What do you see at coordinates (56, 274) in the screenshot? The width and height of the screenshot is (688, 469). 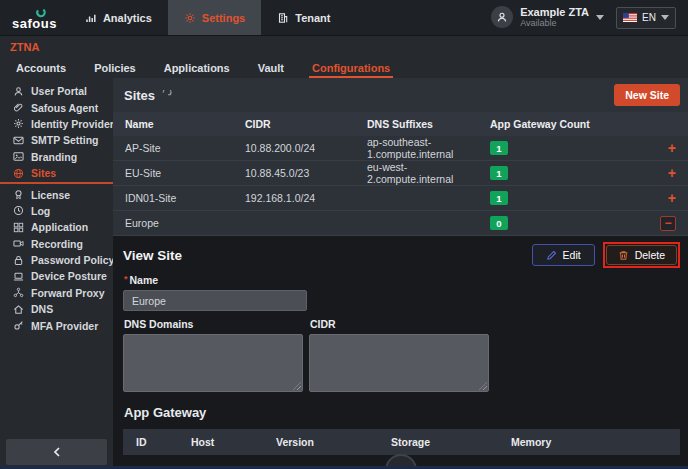 I see `sidebar: User Portal Safous Agent Identity Provid…` at bounding box center [56, 274].